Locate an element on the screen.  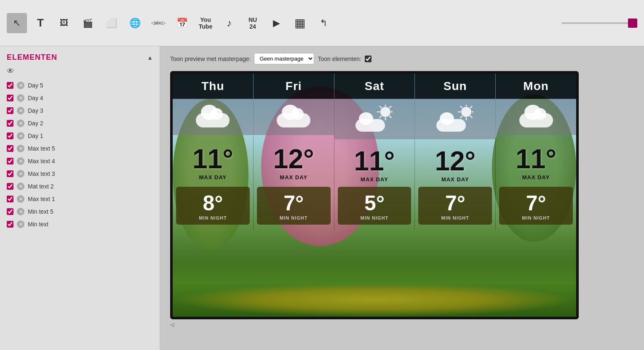
layer-label-maxtext5: Max text 5 is located at coordinates (41, 148).